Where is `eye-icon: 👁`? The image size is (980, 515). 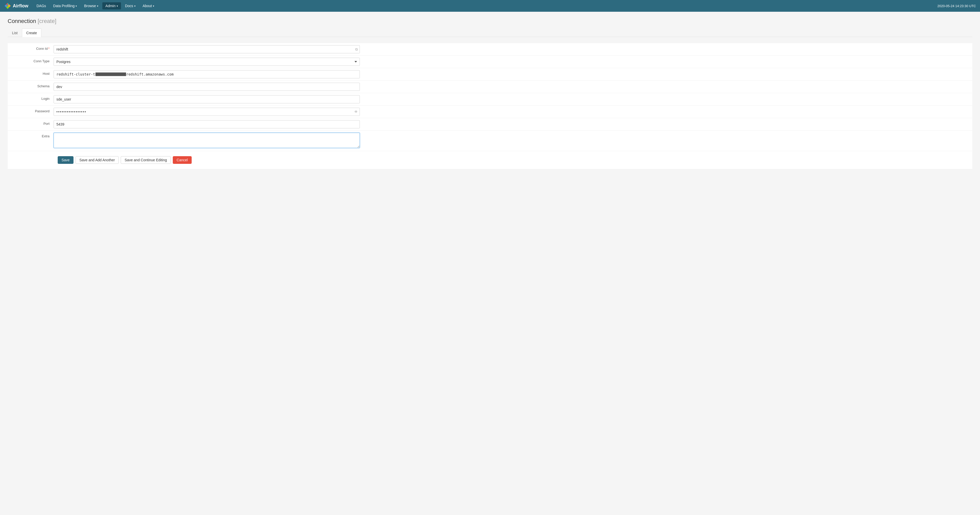
eye-icon: 👁 is located at coordinates (356, 112).